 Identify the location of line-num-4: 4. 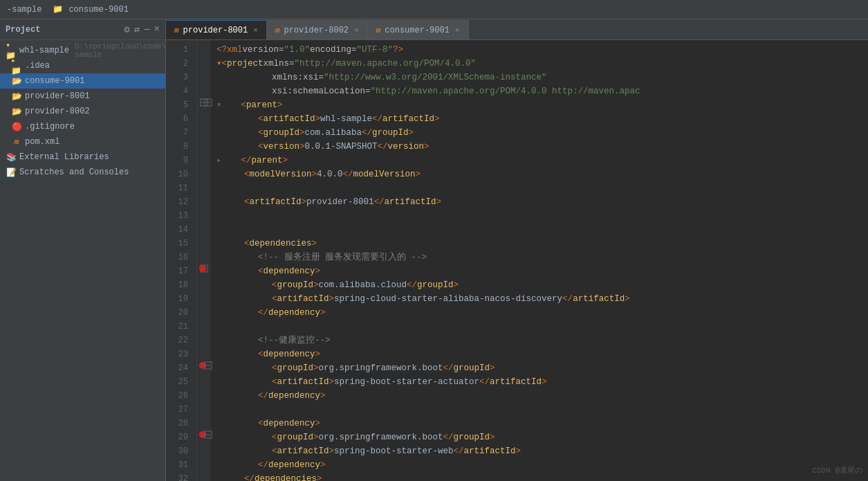
(180, 91).